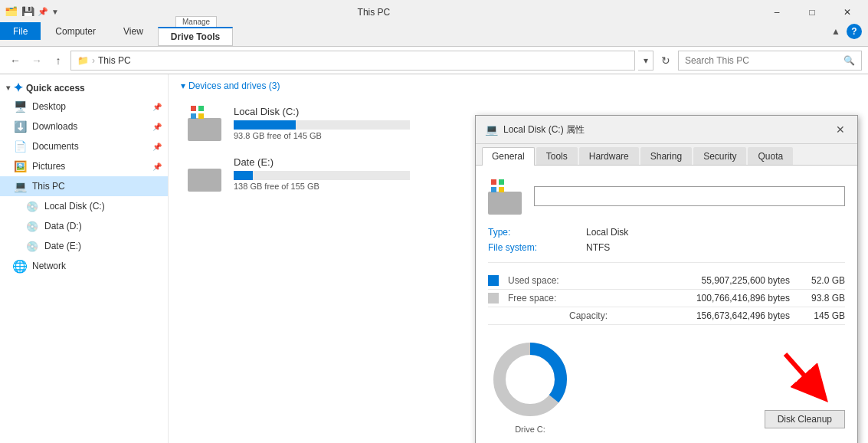 The width and height of the screenshot is (868, 443). I want to click on downloads-label: Downloads, so click(90, 126).